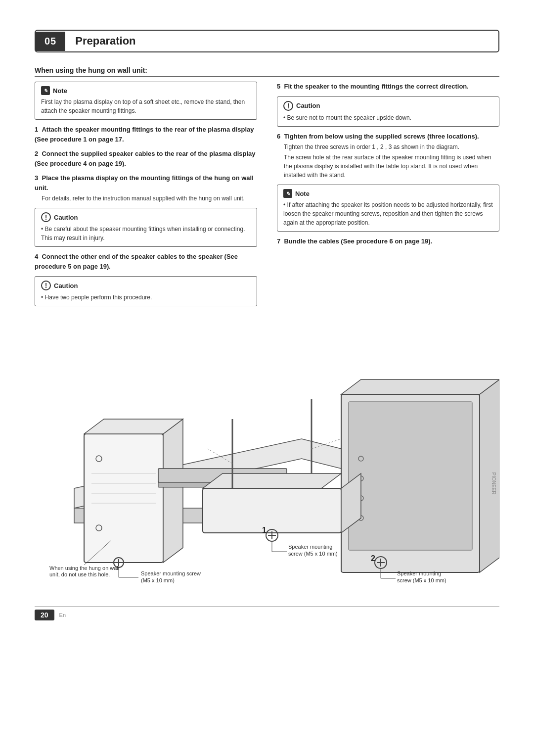 The width and height of the screenshot is (534, 756). What do you see at coordinates (171, 573) in the screenshot?
I see `svg-text: Speaker mounting screw` at bounding box center [171, 573].